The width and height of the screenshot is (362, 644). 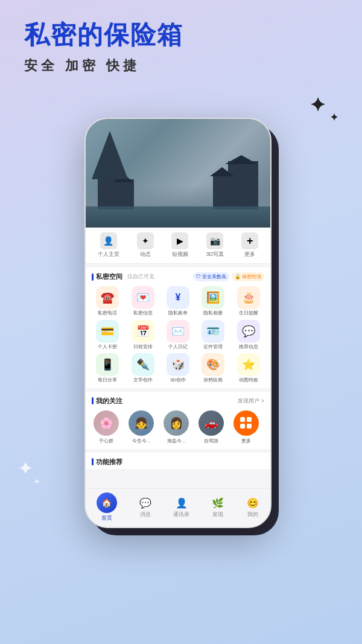 What do you see at coordinates (143, 365) in the screenshot?
I see `icon-writing-box: ✒️` at bounding box center [143, 365].